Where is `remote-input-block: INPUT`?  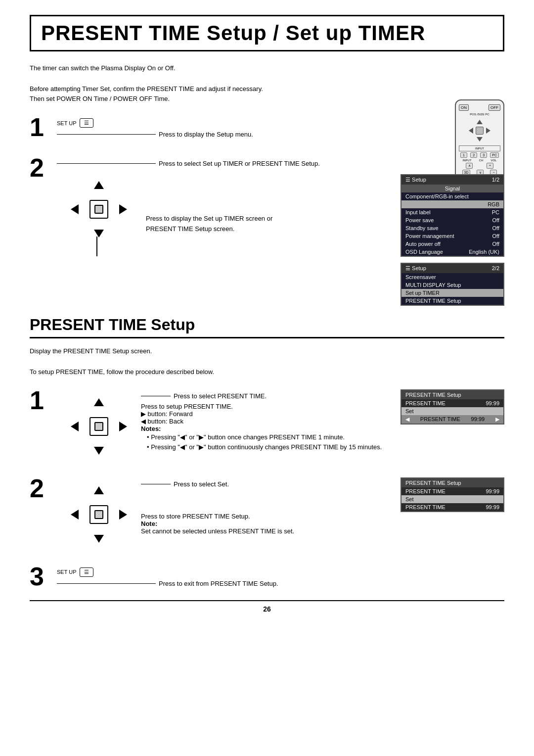 remote-input-block: INPUT is located at coordinates (480, 148).